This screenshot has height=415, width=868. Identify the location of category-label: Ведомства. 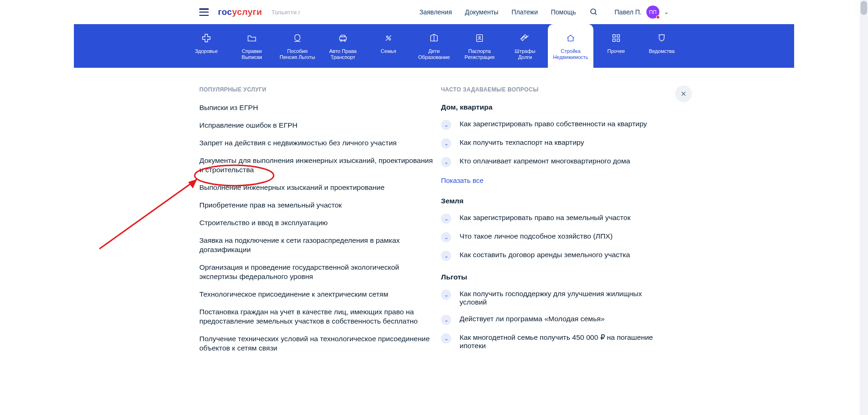
(662, 51).